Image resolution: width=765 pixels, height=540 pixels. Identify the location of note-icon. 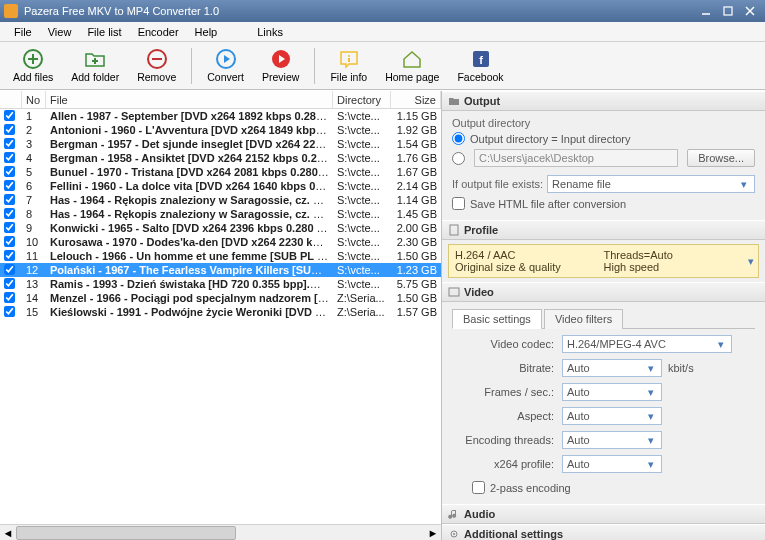
(454, 514).